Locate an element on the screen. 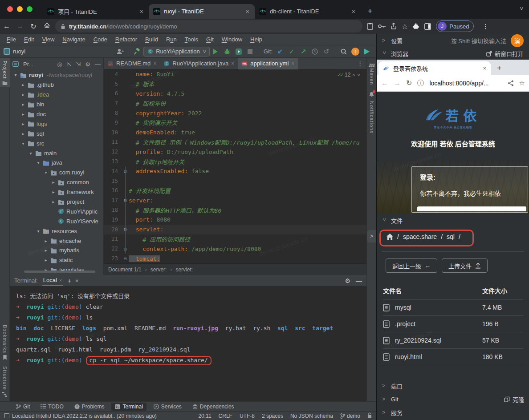 The height and width of the screenshot is (420, 529). browser-tab: <t>项目 - TitanIDE× is located at coordinates (96, 12).